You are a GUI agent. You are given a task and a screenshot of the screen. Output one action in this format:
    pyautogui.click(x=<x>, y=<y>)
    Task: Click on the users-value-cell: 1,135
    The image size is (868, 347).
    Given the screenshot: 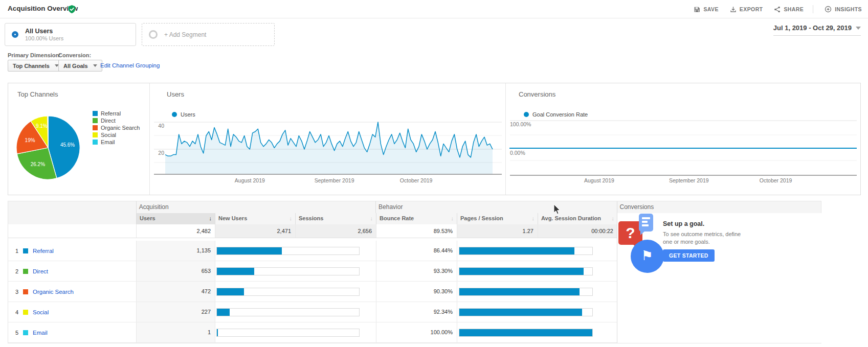 What is the action you would take?
    pyautogui.click(x=175, y=250)
    